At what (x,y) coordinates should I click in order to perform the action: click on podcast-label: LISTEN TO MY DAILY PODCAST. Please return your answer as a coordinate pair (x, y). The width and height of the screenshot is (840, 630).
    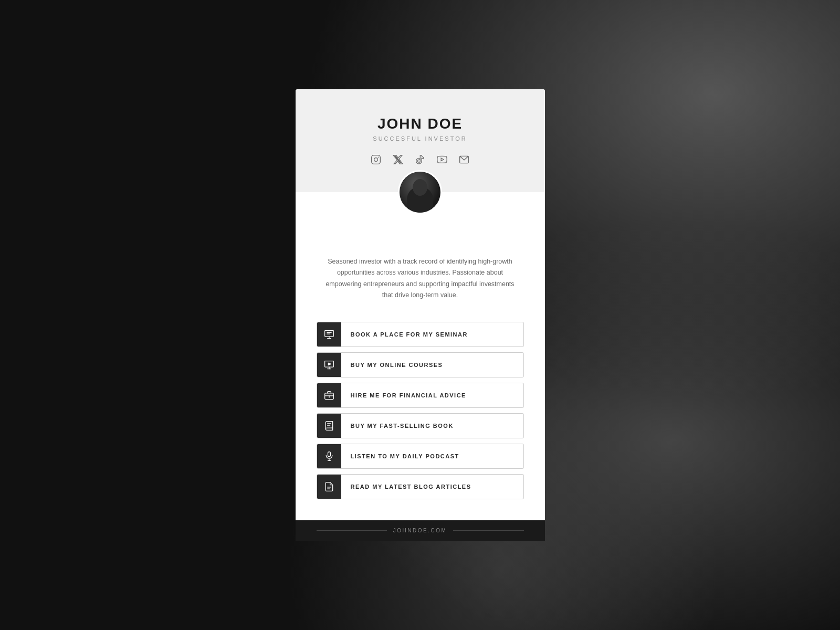
    Looking at the image, I should click on (433, 456).